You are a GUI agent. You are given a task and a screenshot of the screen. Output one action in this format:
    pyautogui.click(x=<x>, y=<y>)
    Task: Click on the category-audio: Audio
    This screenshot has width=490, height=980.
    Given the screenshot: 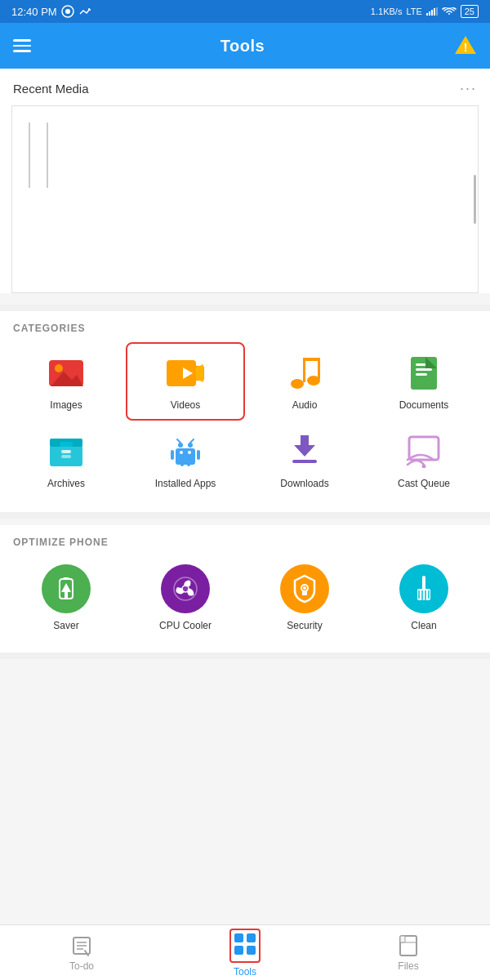 What is the action you would take?
    pyautogui.click(x=305, y=381)
    